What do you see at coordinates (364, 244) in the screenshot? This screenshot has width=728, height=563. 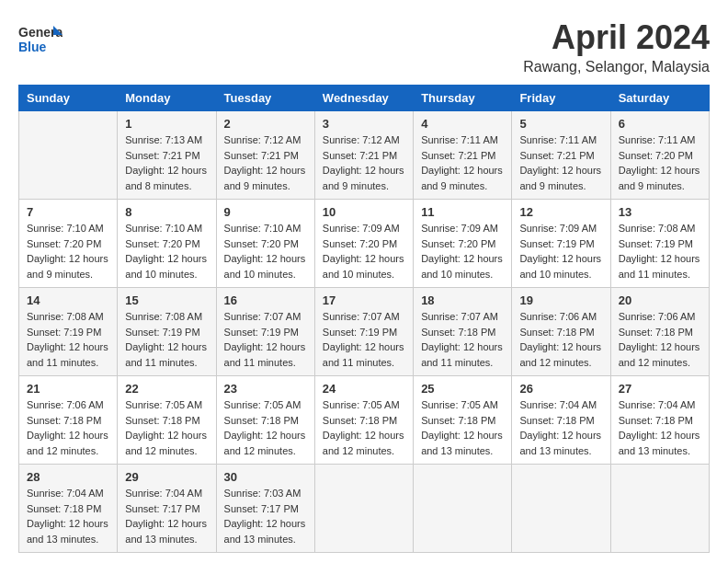 I see `calendar-cell: 10Sunrise: 7:09 AM Sunset: 7:20 PM Dayli…` at bounding box center [364, 244].